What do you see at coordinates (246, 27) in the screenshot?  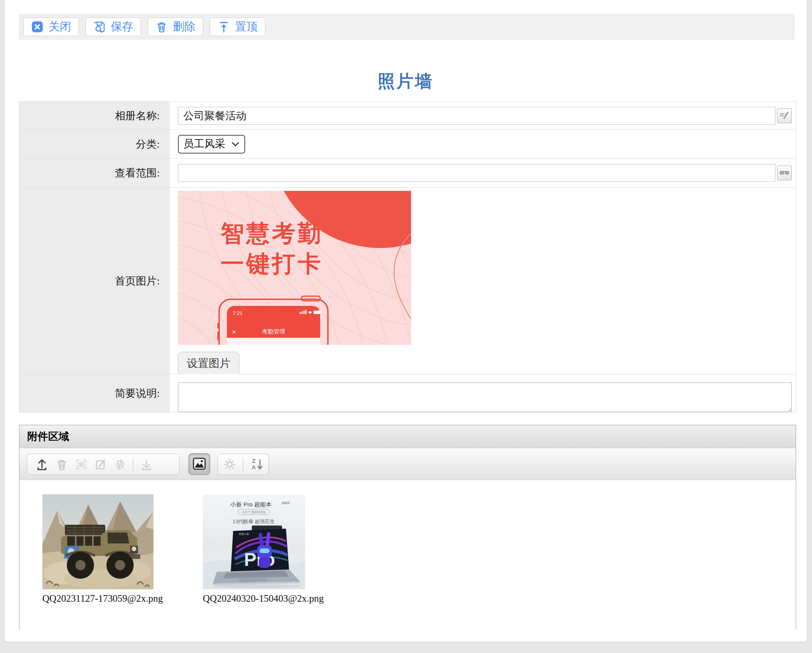 I see `pin-top-button-label: 置顶` at bounding box center [246, 27].